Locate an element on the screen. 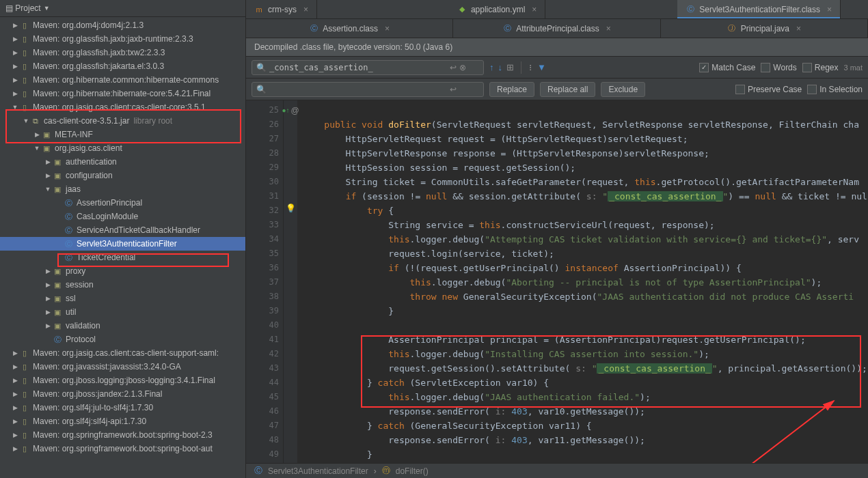 The image size is (868, 478). add-selection-icon: ⫶ is located at coordinates (530, 67).